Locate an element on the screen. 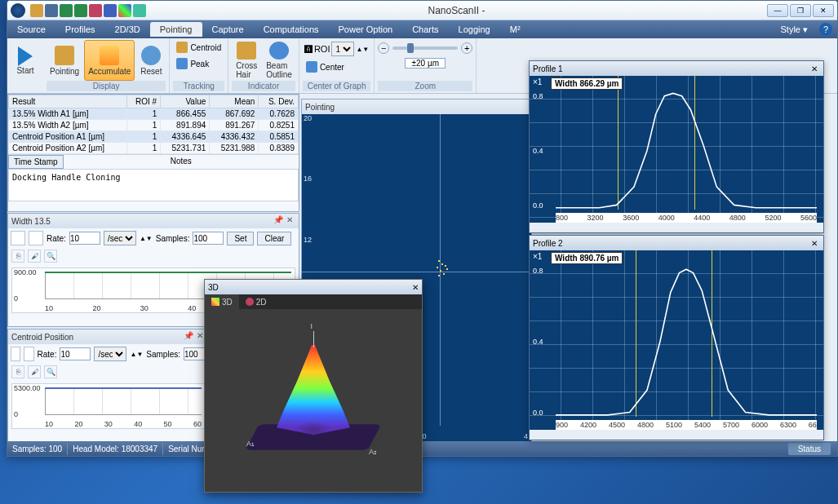  reset-button: Reset is located at coordinates (151, 60).